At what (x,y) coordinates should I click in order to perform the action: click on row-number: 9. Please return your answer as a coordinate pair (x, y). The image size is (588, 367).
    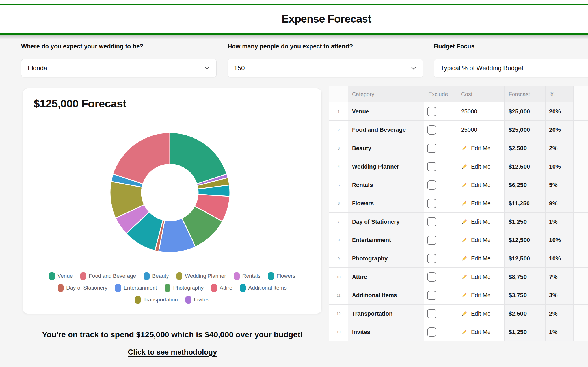
    Looking at the image, I should click on (339, 258).